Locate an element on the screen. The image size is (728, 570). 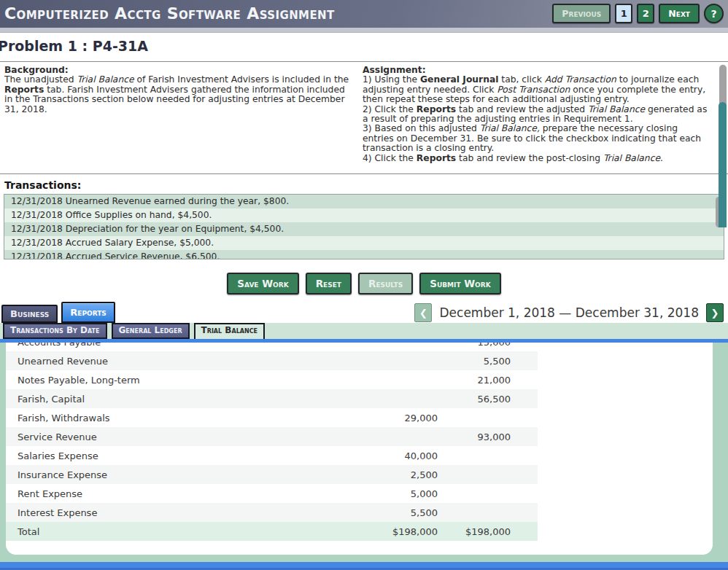
debit-amount-cell: 5,500 is located at coordinates (394, 513).